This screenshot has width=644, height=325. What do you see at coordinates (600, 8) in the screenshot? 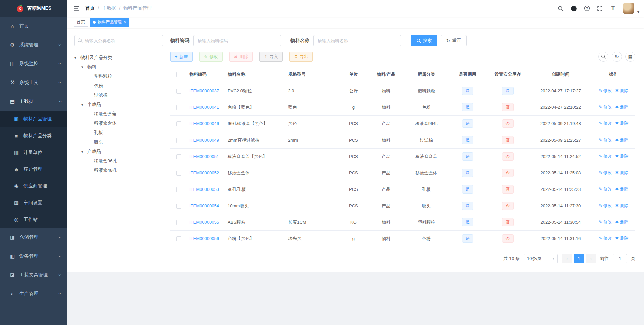
I see `fullscreen-icon` at bounding box center [600, 8].